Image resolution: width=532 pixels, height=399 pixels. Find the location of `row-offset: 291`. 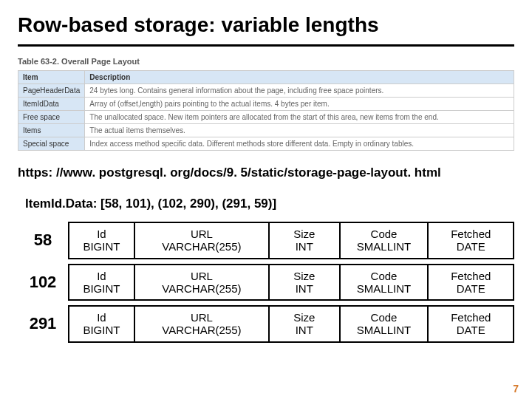

row-offset: 291 is located at coordinates (45, 324).